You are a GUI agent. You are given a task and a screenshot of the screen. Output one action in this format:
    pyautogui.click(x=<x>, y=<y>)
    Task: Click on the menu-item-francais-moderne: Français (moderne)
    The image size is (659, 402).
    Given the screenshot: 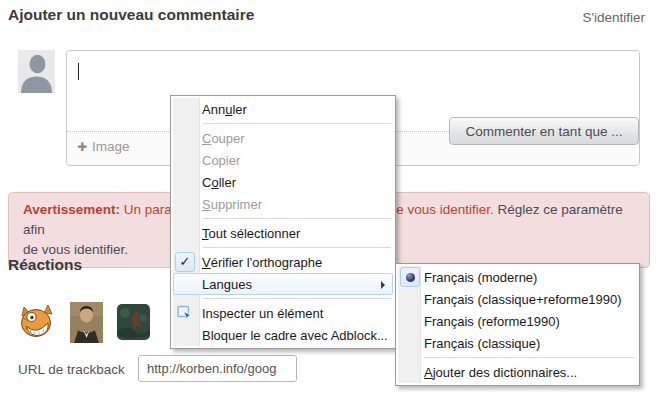 What is the action you would take?
    pyautogui.click(x=518, y=277)
    